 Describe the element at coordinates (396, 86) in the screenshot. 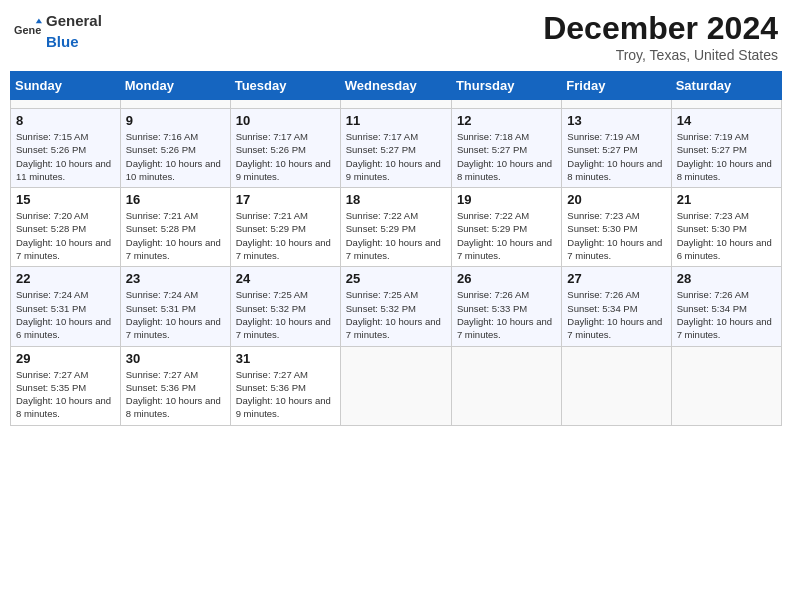

I see `calendar-header-row: SundayMondayTuesdayWednesdayThursdayFrid…` at that location.